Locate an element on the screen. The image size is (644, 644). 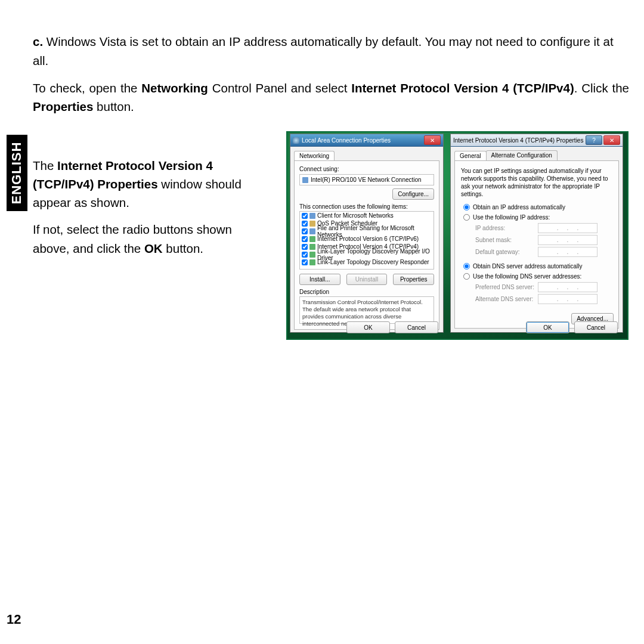
uninstall-button: Uninstall is located at coordinates (367, 279).